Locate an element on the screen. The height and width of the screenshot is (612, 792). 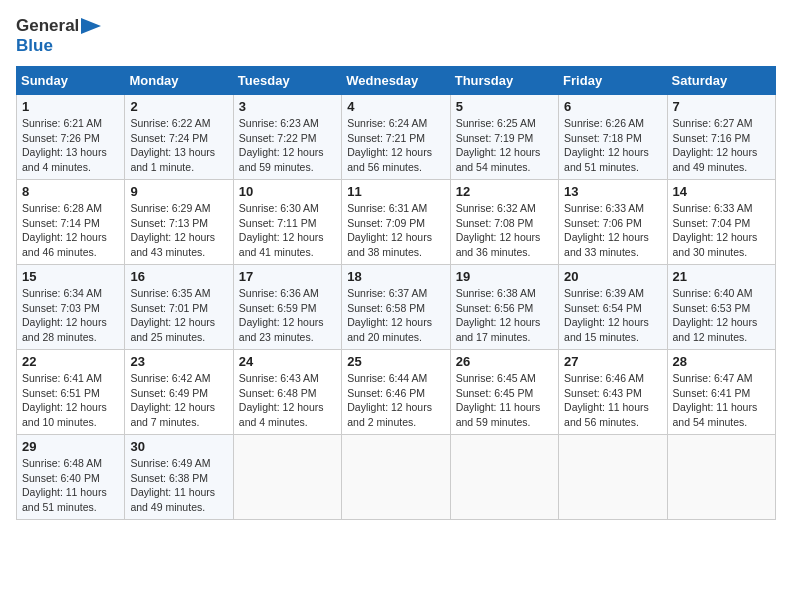
calendar-cell: 19Sunrise: 6:38 AMSunset: 6:56 PMDayligh… is located at coordinates (504, 308).